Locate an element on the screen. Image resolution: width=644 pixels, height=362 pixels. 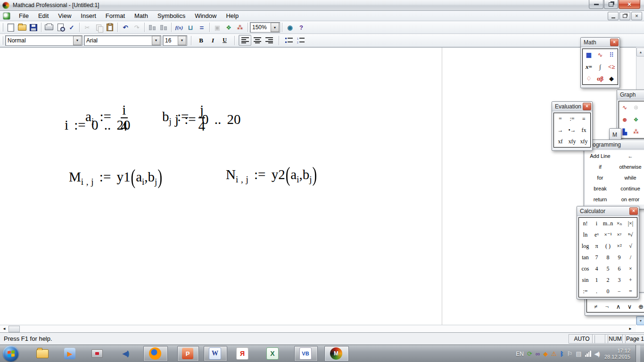
scroll-right-button: ► is located at coordinates (630, 329).